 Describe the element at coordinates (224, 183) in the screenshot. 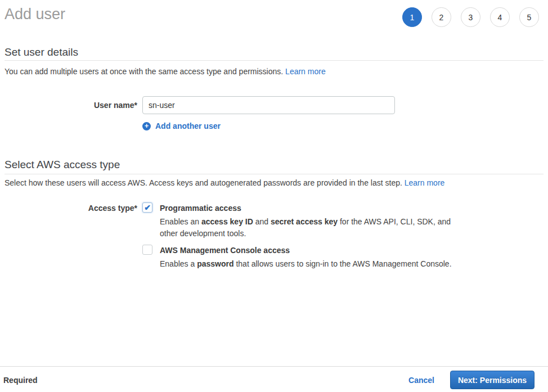

I see `access-type-description: Select how these users will access AWS. …` at that location.